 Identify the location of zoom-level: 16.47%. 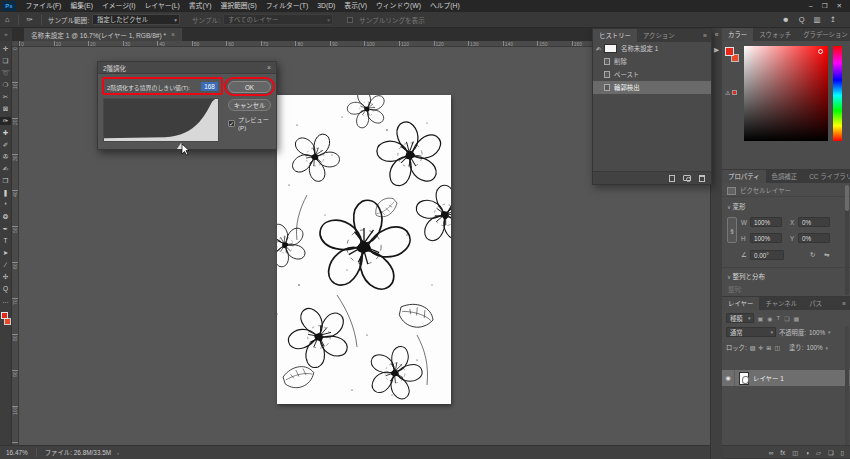
(17, 452).